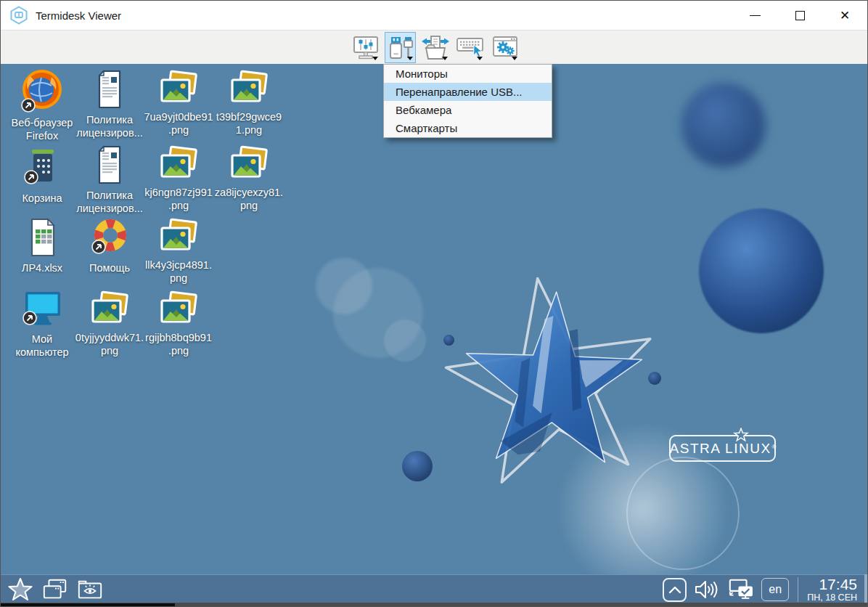 The height and width of the screenshot is (607, 868). I want to click on clock-date: ПН, 18 СЕН, so click(832, 598).